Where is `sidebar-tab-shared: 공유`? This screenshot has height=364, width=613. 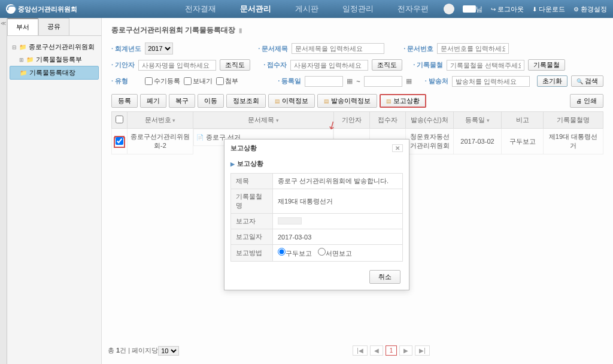 sidebar-tab-shared: 공유 is located at coordinates (54, 26).